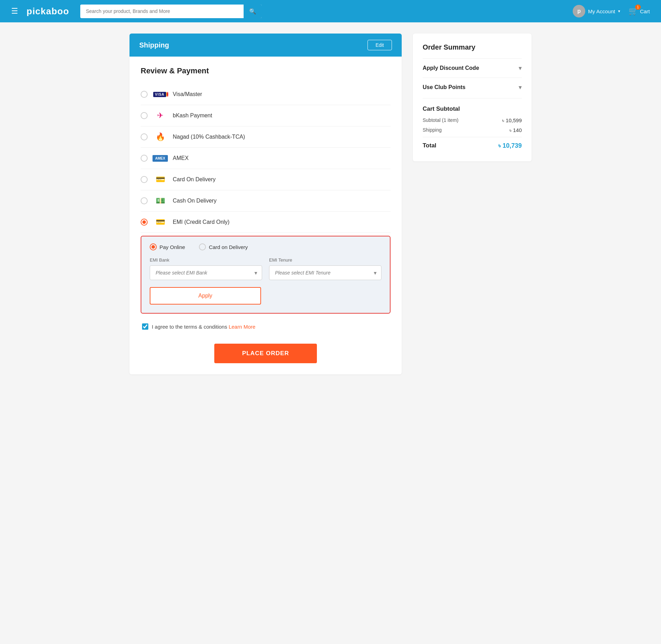  Describe the element at coordinates (432, 130) in the screenshot. I see `shipping-label: Shipping` at that location.